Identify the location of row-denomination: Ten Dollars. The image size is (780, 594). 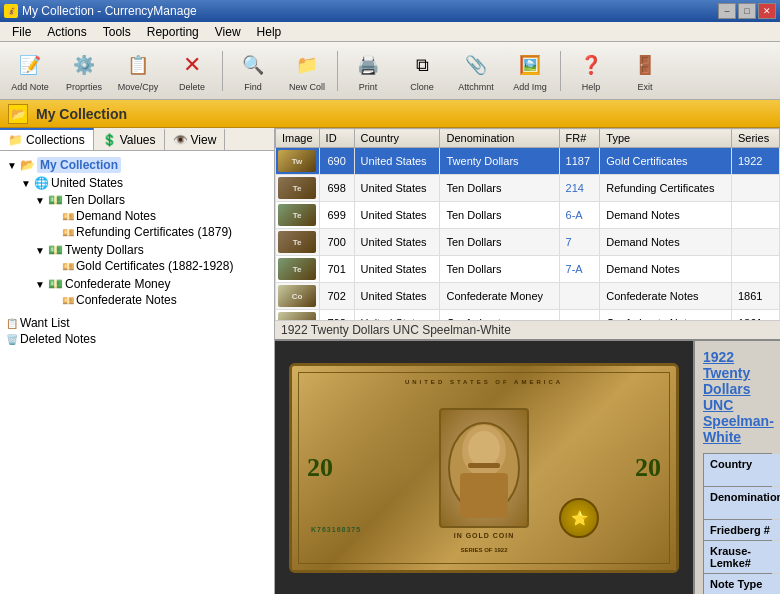
(500, 270).